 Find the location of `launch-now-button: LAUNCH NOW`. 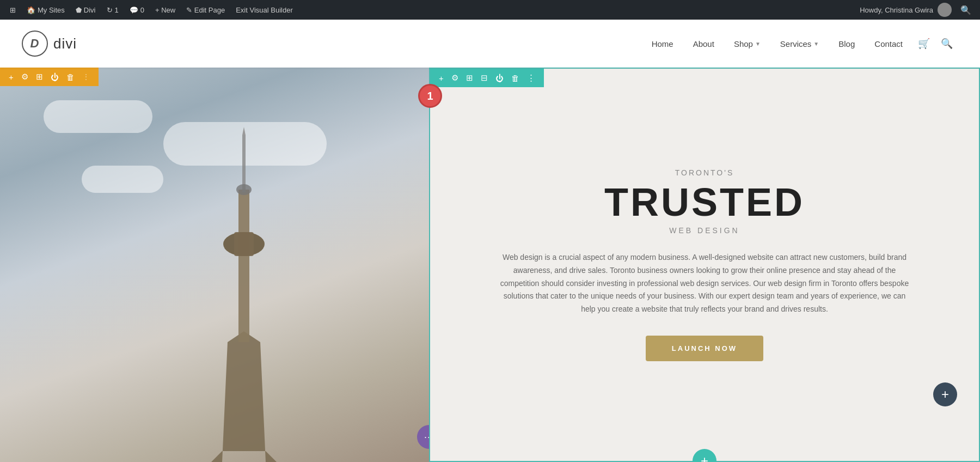

launch-now-button: LAUNCH NOW is located at coordinates (705, 349).